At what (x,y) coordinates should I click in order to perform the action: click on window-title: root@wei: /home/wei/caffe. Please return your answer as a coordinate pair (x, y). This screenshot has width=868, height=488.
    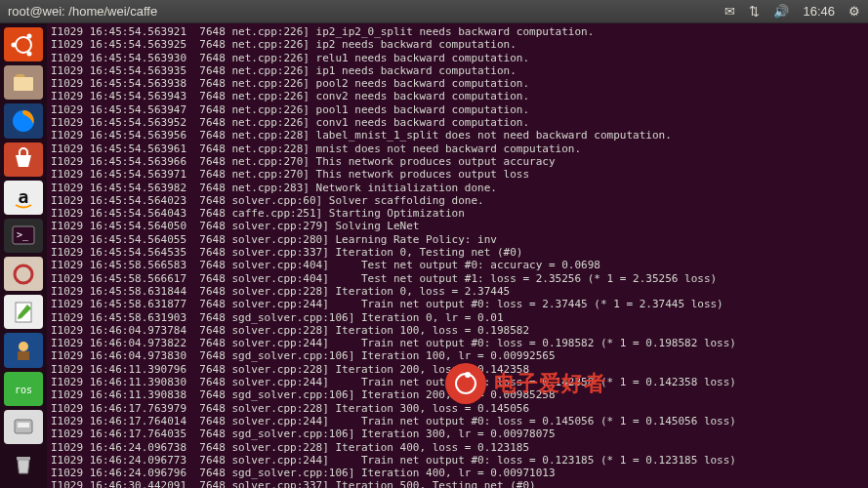
    Looking at the image, I should click on (366, 12).